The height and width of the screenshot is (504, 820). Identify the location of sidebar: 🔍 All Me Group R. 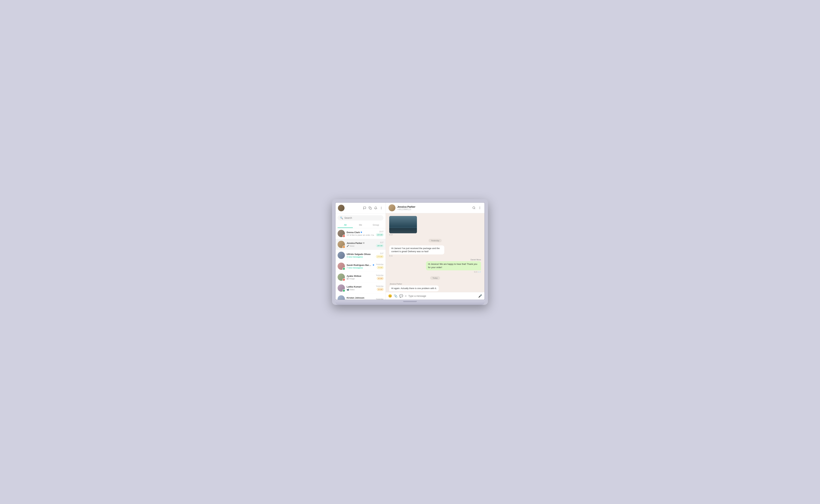
(361, 251).